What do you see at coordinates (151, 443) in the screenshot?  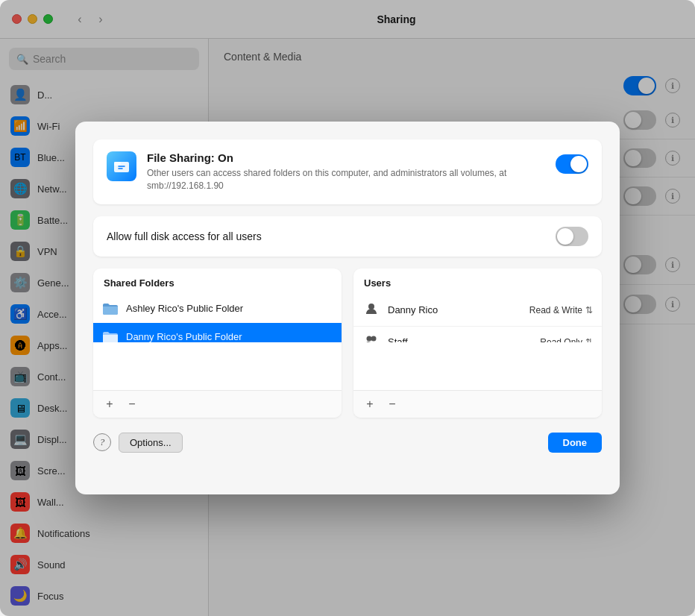 I see `options-button: Options...` at bounding box center [151, 443].